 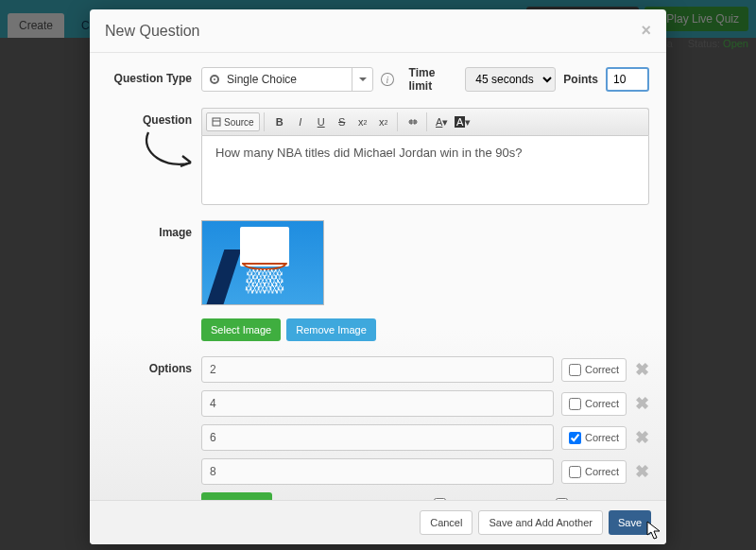 I want to click on add-option-button: Add Option, so click(x=236, y=496).